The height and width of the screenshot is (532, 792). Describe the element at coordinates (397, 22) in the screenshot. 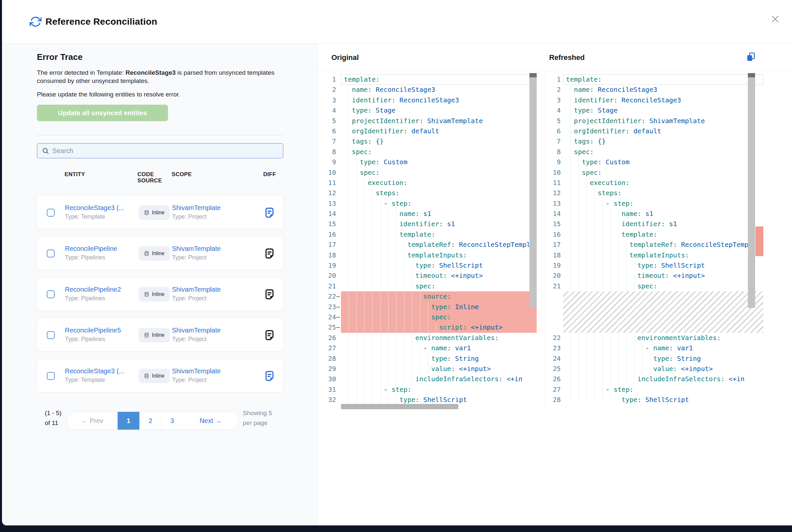

I see `dialog-header: Reference Reconciliation` at that location.